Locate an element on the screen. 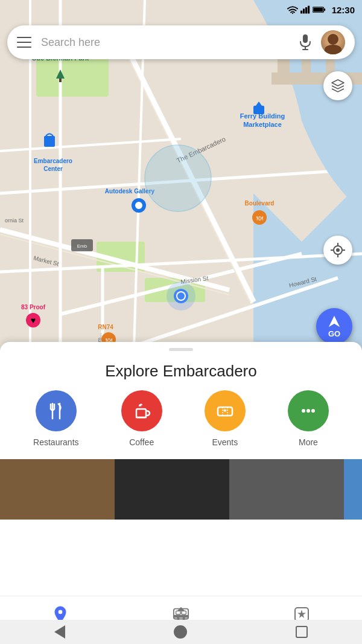 This screenshot has width=362, height=644. events-label: Events is located at coordinates (224, 442).